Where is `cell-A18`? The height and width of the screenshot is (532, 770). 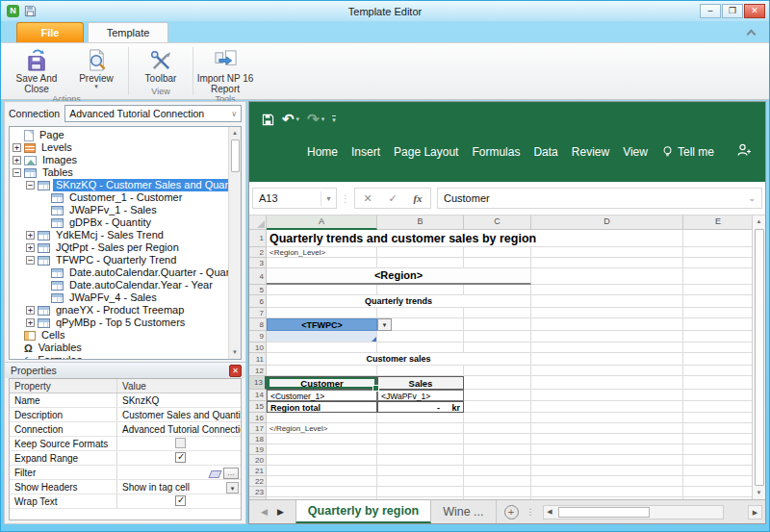 cell-A18 is located at coordinates (321, 439).